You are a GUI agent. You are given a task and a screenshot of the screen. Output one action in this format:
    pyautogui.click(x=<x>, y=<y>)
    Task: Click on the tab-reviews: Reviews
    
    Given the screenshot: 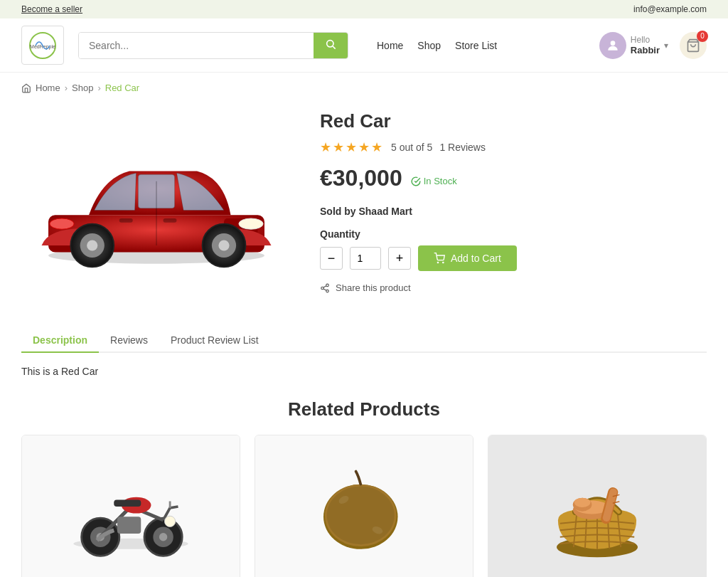 What is the action you would take?
    pyautogui.click(x=129, y=341)
    